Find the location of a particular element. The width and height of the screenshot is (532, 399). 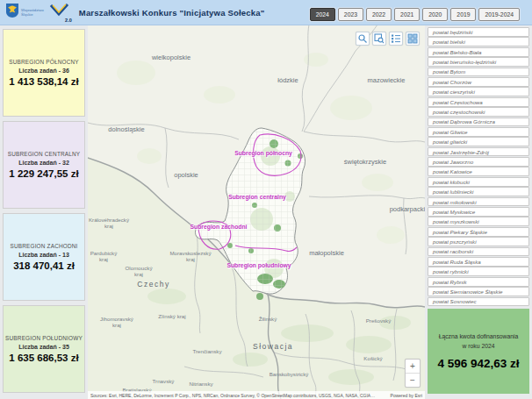

subregion-tasks: Liczba zadań - 36 is located at coordinates (44, 70).